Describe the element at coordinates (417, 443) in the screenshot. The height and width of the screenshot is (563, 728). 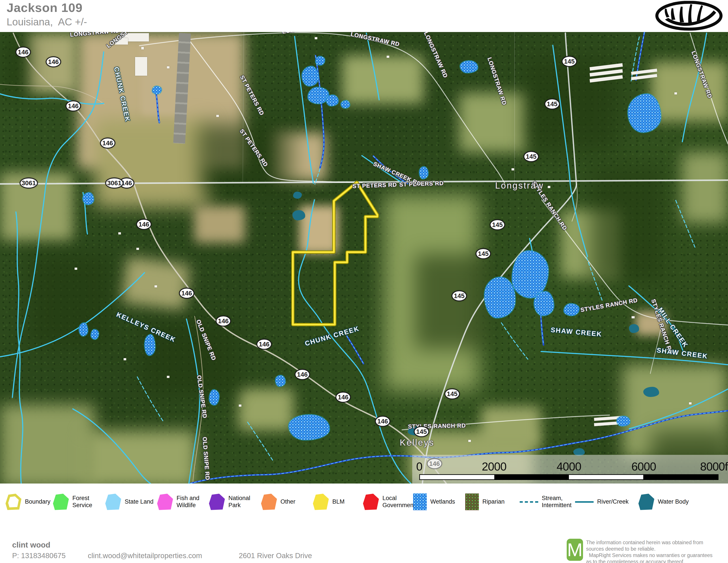
I see `town-label: Kelleys` at that location.